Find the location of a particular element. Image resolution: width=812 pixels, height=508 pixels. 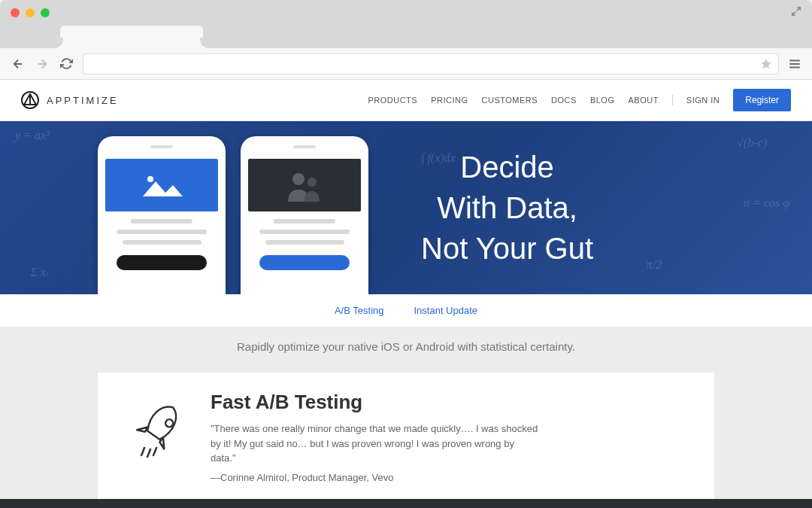

register-button: Register is located at coordinates (762, 100).